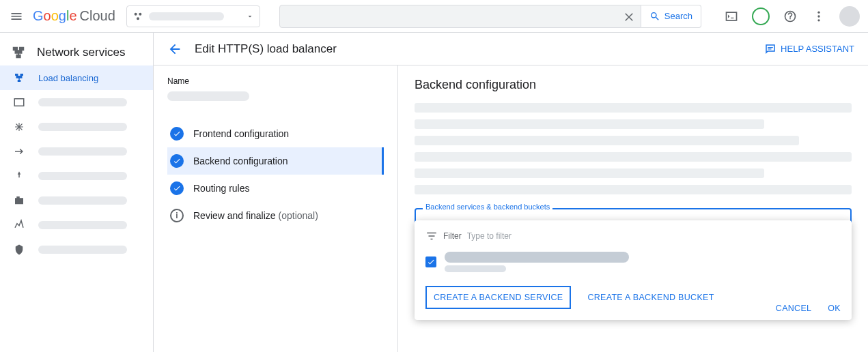  Describe the element at coordinates (276, 81) in the screenshot. I see `name-label: Name` at that location.